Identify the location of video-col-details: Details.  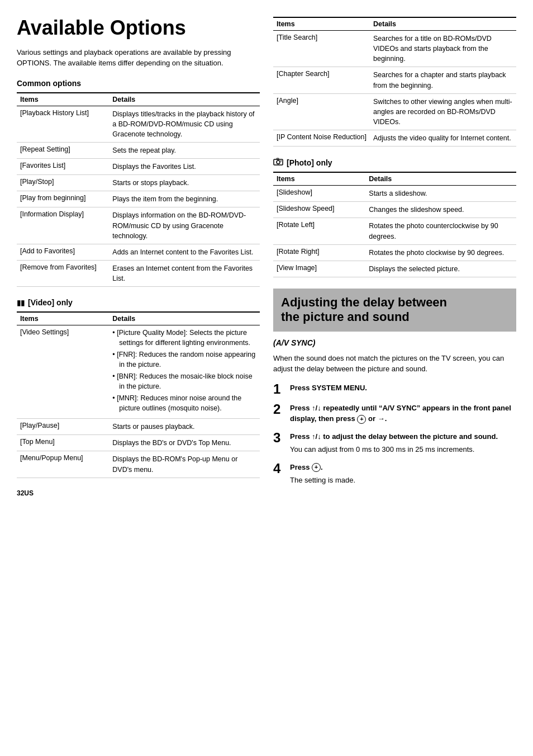
(184, 319).